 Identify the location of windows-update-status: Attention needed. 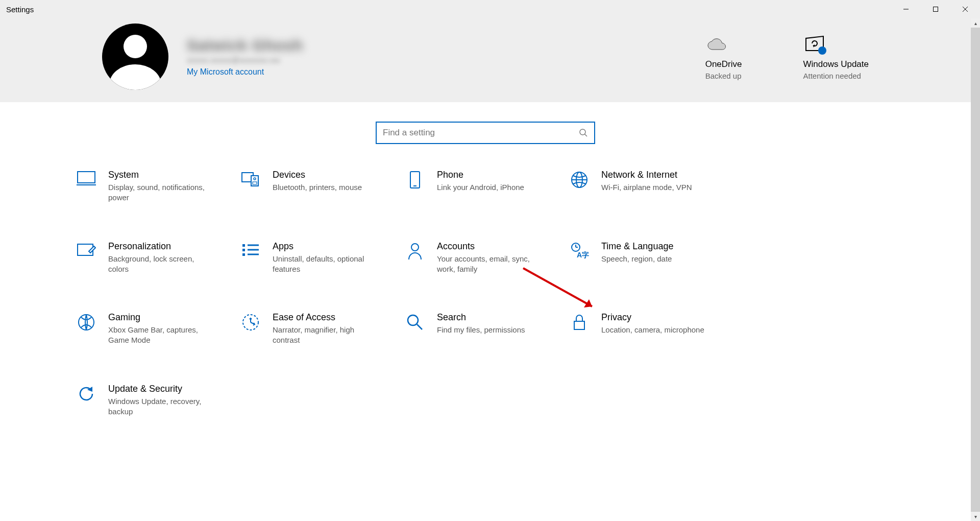
(836, 76).